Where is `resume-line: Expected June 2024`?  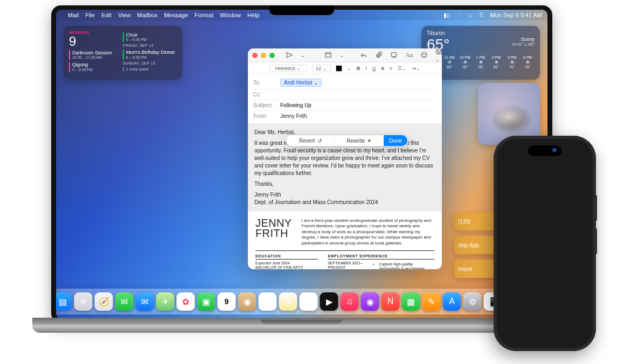
resume-line: Expected June 2024 is located at coordinates (287, 263).